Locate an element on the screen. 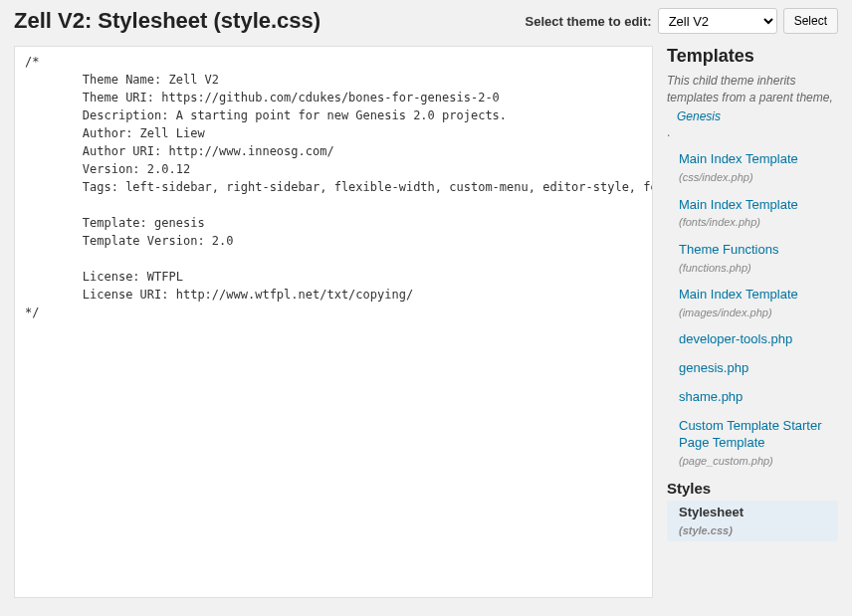  file-item: Main Index Template (images/index.php) is located at coordinates (752, 303).